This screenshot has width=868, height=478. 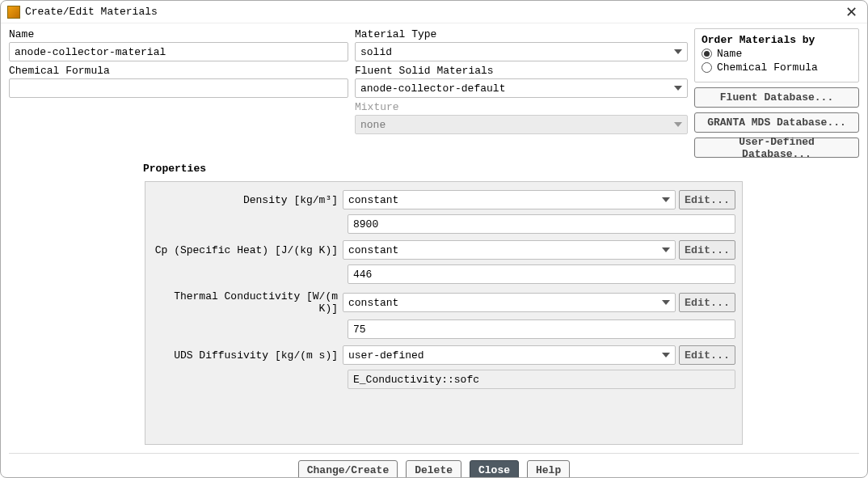 What do you see at coordinates (386, 356) in the screenshot?
I see `property-method-value: user-defined` at bounding box center [386, 356].